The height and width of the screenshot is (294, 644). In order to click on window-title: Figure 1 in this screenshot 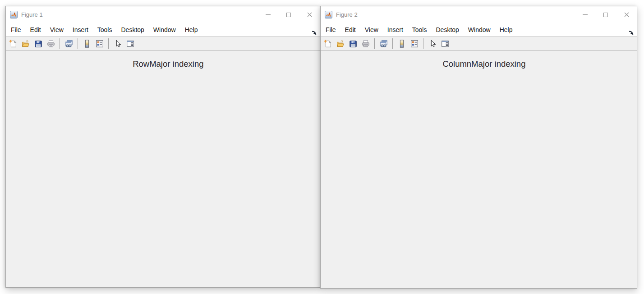, I will do `click(32, 14)`.